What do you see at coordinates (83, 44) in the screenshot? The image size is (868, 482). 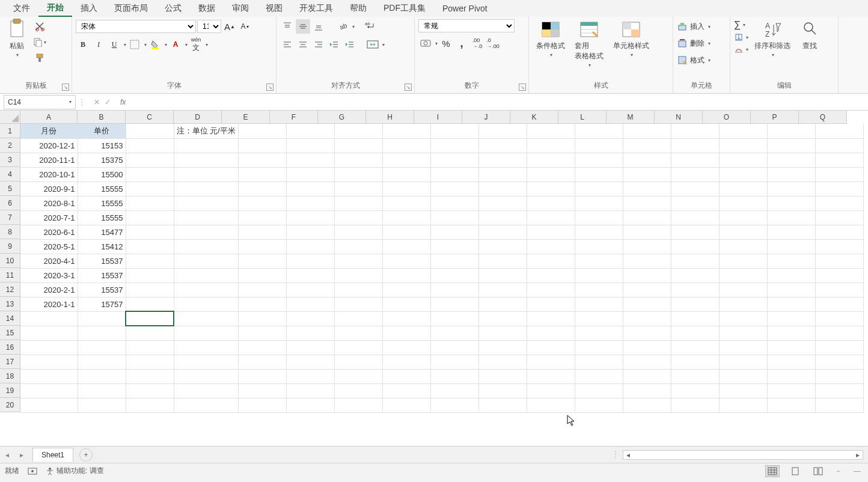 I see `bold-button: B` at bounding box center [83, 44].